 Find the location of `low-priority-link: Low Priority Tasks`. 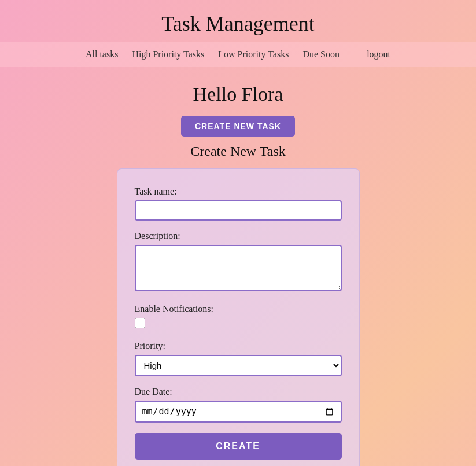

low-priority-link: Low Priority Tasks is located at coordinates (253, 54).